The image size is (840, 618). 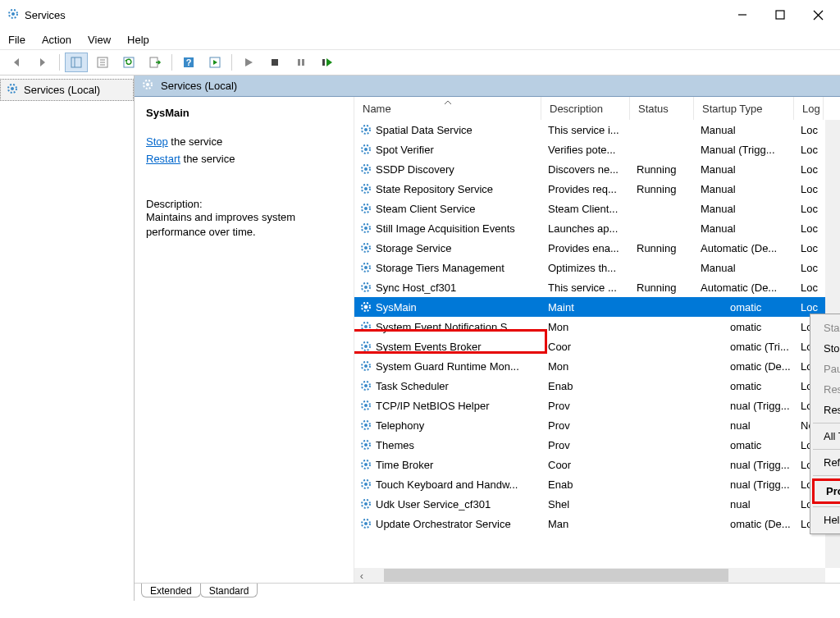 I want to click on help-button: ?, so click(x=189, y=62).